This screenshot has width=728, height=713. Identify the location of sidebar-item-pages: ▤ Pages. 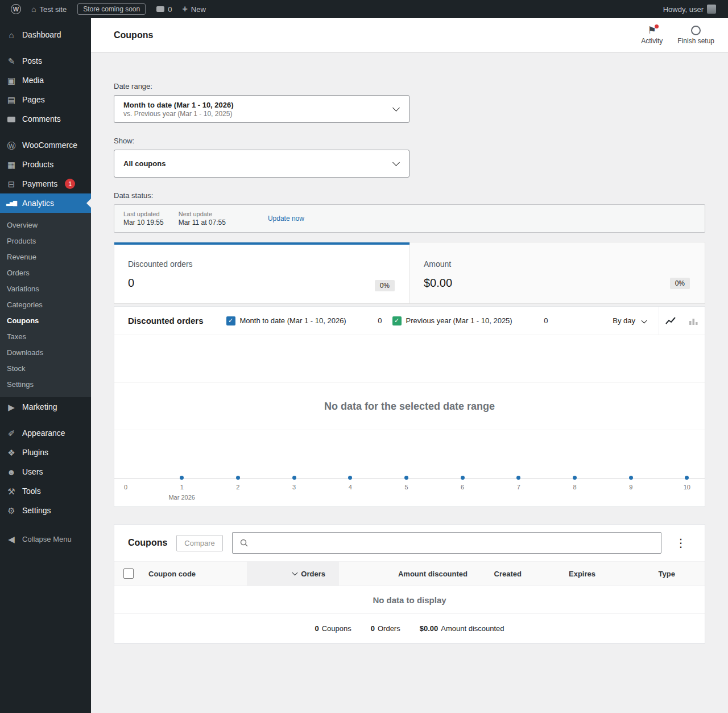
(46, 100).